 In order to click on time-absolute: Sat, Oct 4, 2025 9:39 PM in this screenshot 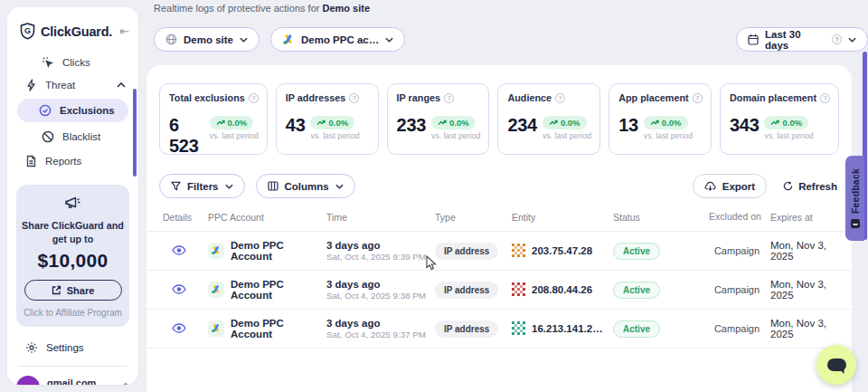, I will do `click(381, 257)`.